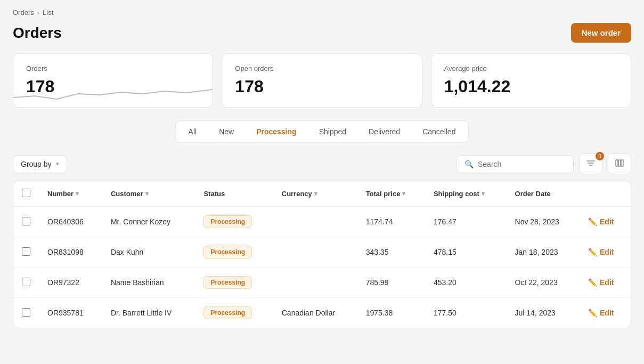  I want to click on page-title: Orders, so click(37, 33).